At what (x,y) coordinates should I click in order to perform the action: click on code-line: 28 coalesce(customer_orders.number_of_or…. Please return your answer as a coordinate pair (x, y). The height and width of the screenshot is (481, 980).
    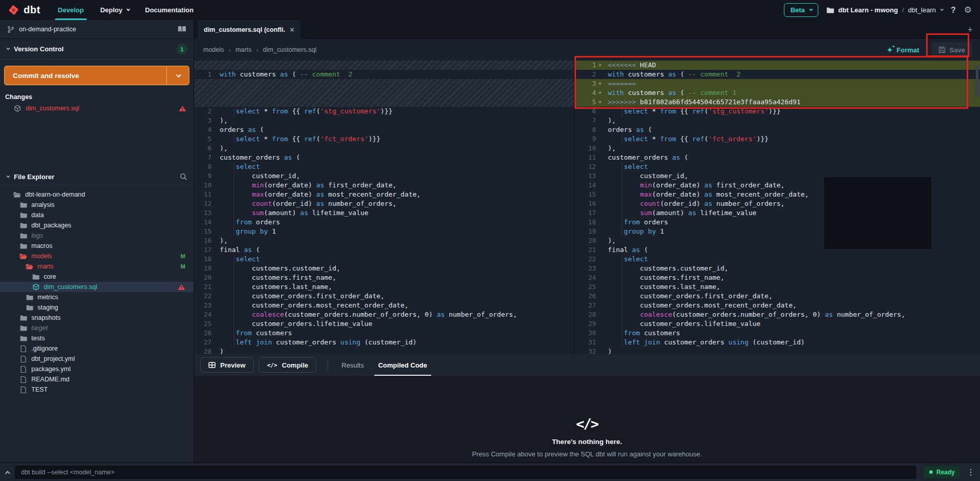
    Looking at the image, I should click on (777, 315).